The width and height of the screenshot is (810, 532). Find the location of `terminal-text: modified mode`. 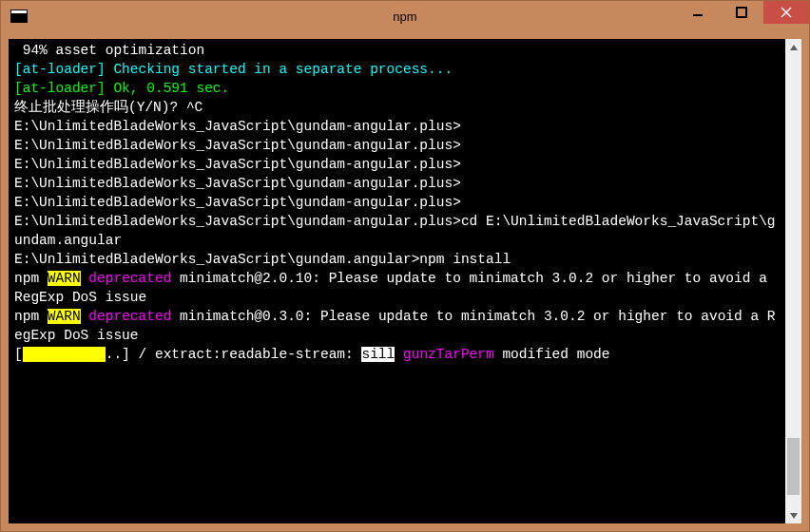

terminal-text: modified mode is located at coordinates (552, 354).